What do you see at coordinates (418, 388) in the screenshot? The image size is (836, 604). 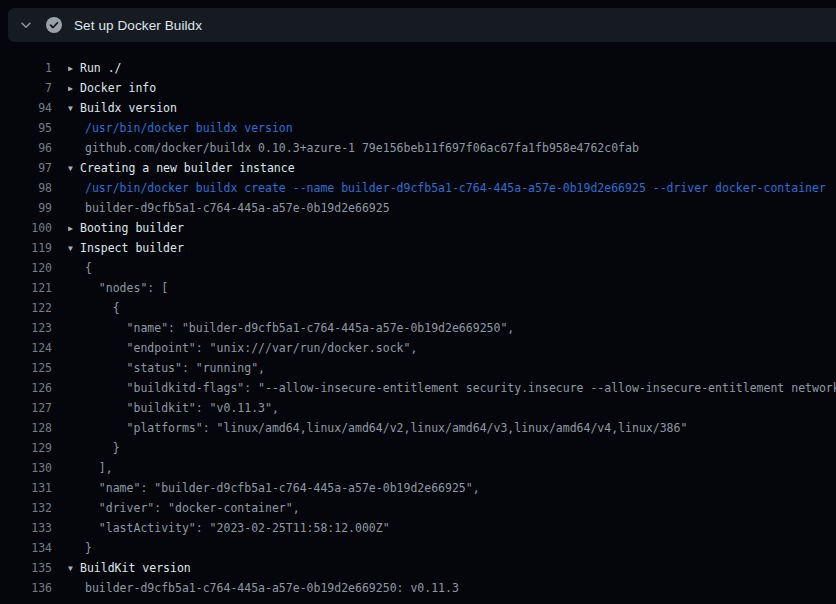 I see `log-line: 126 "buildkitd-flags": "--allow-insecure…` at bounding box center [418, 388].